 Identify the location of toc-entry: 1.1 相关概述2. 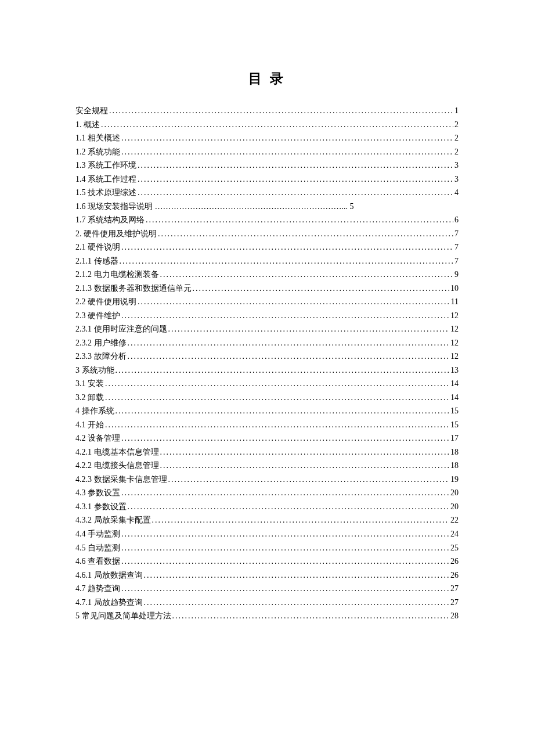
(267, 138).